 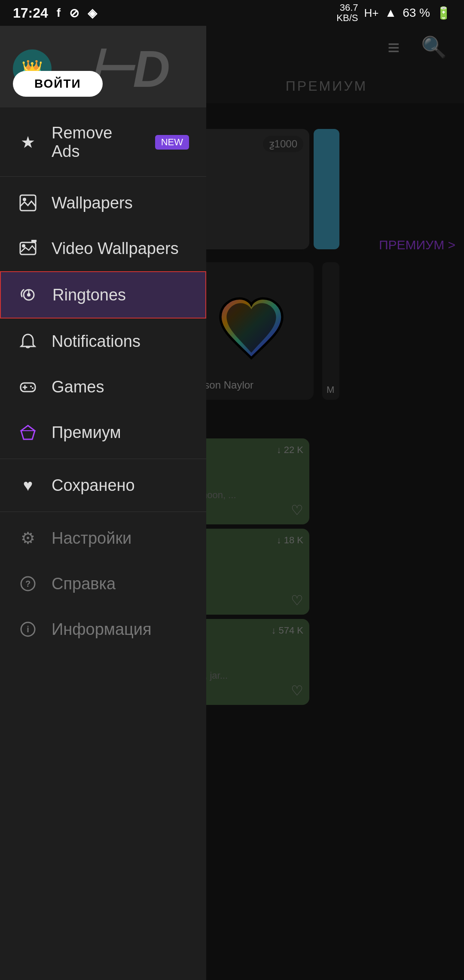 What do you see at coordinates (58, 84) in the screenshot?
I see `login-button: ВОЙТИ` at bounding box center [58, 84].